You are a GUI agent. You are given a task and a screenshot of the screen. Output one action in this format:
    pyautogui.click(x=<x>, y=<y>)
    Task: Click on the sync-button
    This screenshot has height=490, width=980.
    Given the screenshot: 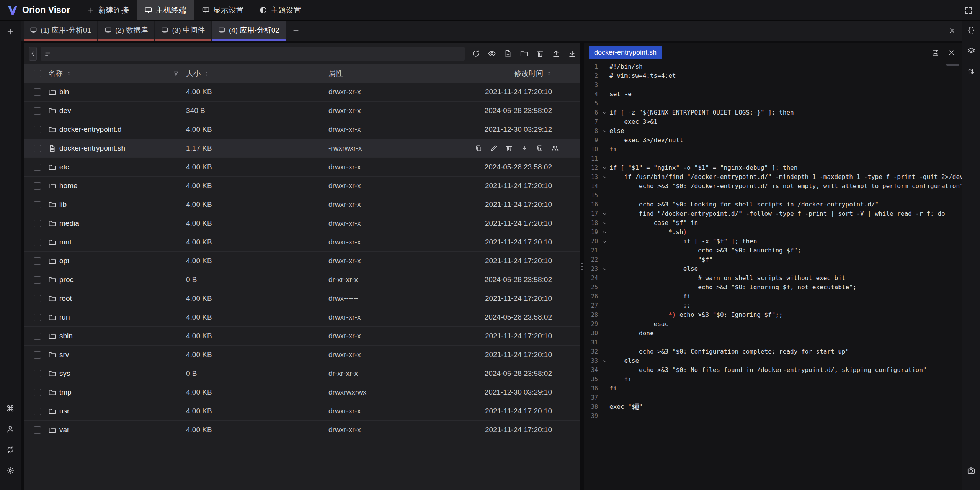 What is the action you would take?
    pyautogui.click(x=10, y=450)
    